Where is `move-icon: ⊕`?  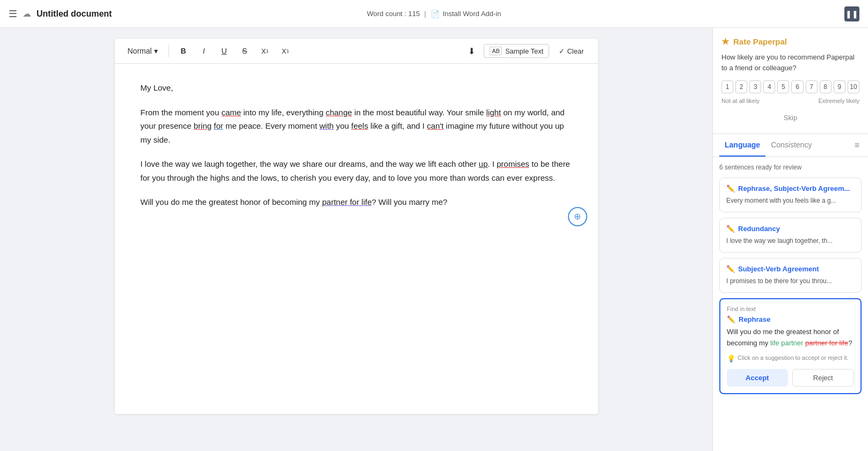 move-icon: ⊕ is located at coordinates (578, 217).